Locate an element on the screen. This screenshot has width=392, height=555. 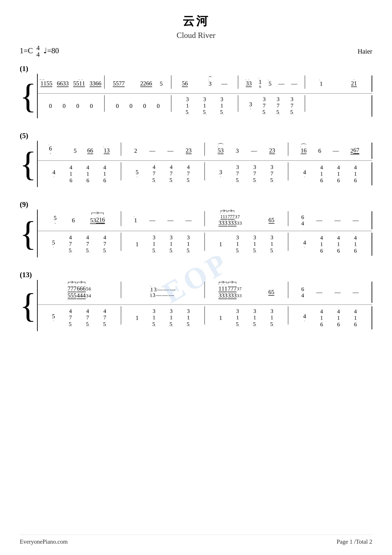
grand-staff-5: { ·6· 5 6 6 is located at coordinates (196, 164).